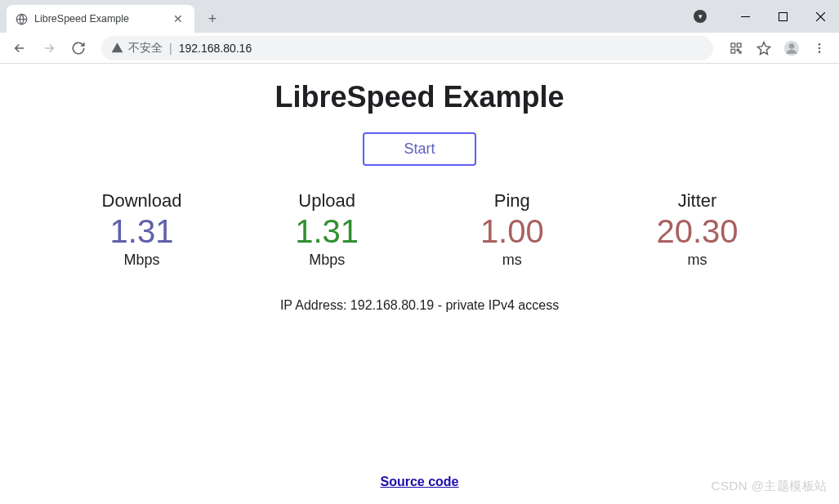 The image size is (839, 504). What do you see at coordinates (697, 201) in the screenshot?
I see `metric-label: Jitter` at bounding box center [697, 201].